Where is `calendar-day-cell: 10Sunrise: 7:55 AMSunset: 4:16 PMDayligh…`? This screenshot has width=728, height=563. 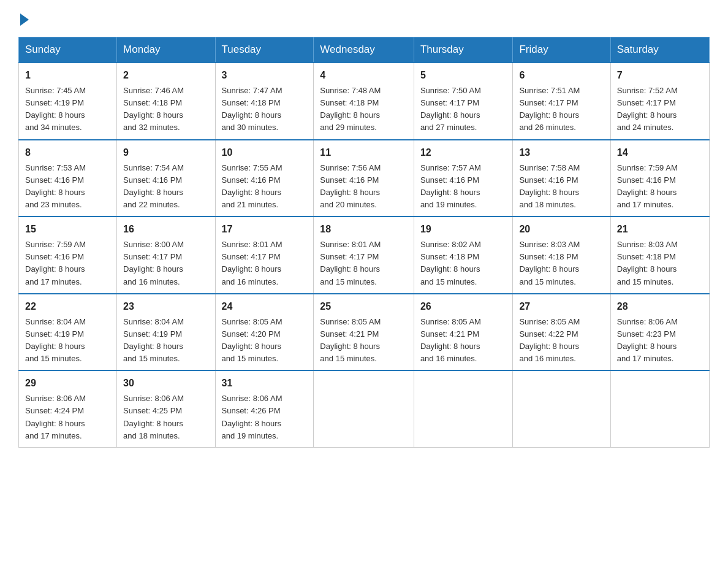 calendar-day-cell: 10Sunrise: 7:55 AMSunset: 4:16 PMDayligh… is located at coordinates (265, 178).